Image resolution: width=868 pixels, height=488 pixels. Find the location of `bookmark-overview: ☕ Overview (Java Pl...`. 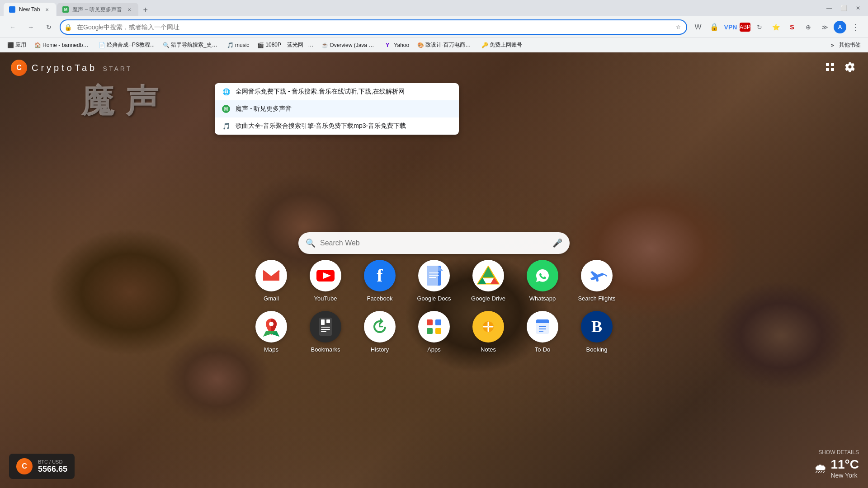

bookmark-overview: ☕ Overview (Java Pl... is located at coordinates (349, 45).